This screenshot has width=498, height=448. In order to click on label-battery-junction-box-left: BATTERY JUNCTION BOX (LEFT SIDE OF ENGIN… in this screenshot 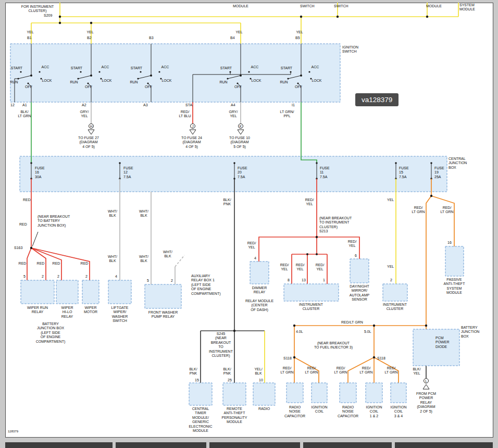, I will do `click(51, 333)`.